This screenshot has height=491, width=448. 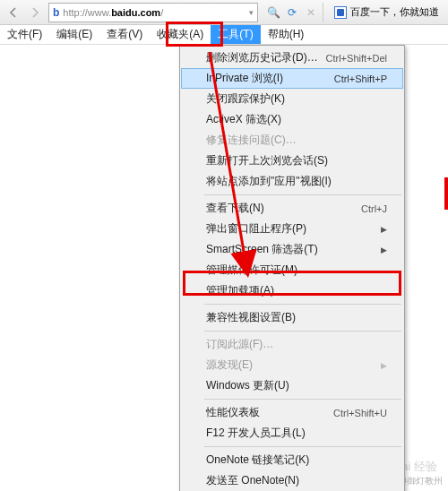 What do you see at coordinates (340, 13) in the screenshot?
I see `tab-favicon-icon` at bounding box center [340, 13].